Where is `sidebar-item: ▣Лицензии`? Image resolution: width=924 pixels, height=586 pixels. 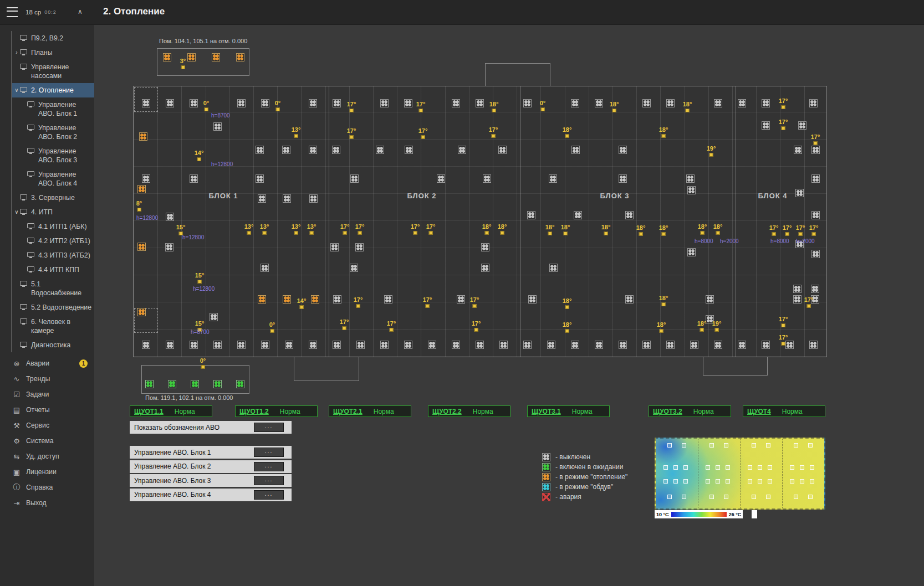
sidebar-item: ▣Лицензии is located at coordinates (47, 472).